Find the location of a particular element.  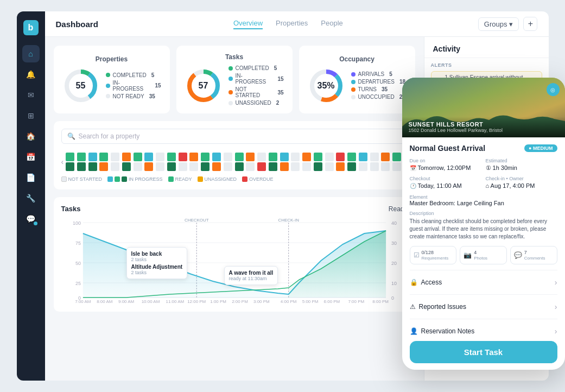

sidebar-icon-document: 📄 is located at coordinates (31, 178).